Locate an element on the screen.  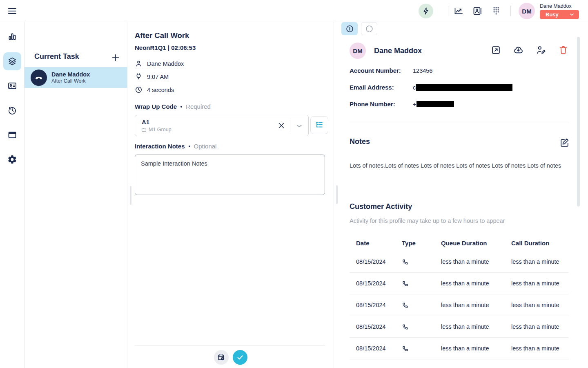
wrap-up-code-select: A1 M1 Group is located at coordinates (222, 126).